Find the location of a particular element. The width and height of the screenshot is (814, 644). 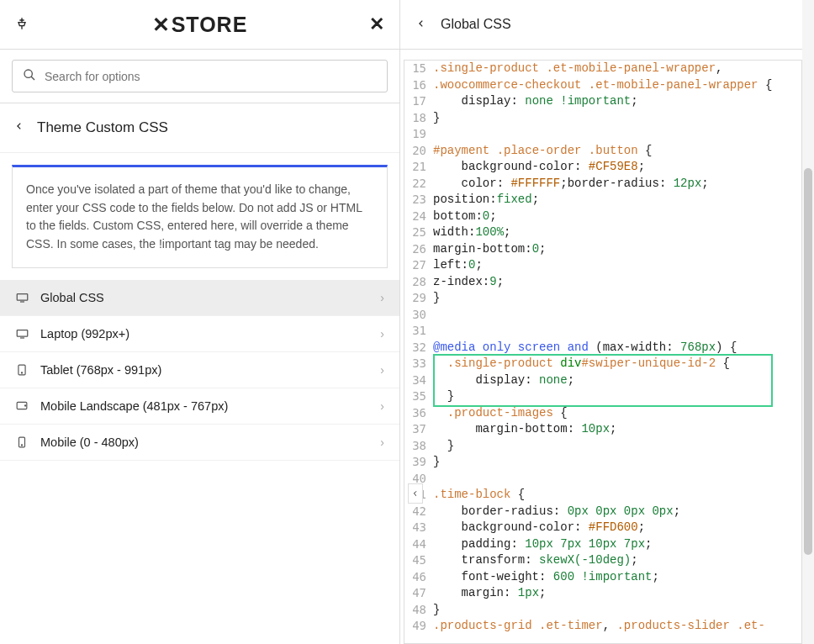

code-line: margin: 1px; is located at coordinates (617, 594).